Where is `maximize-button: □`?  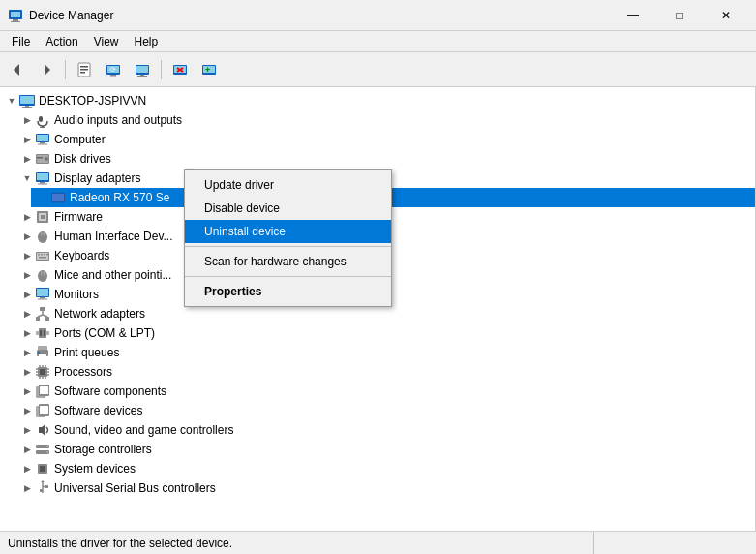
maximize-button: □ is located at coordinates (680, 15).